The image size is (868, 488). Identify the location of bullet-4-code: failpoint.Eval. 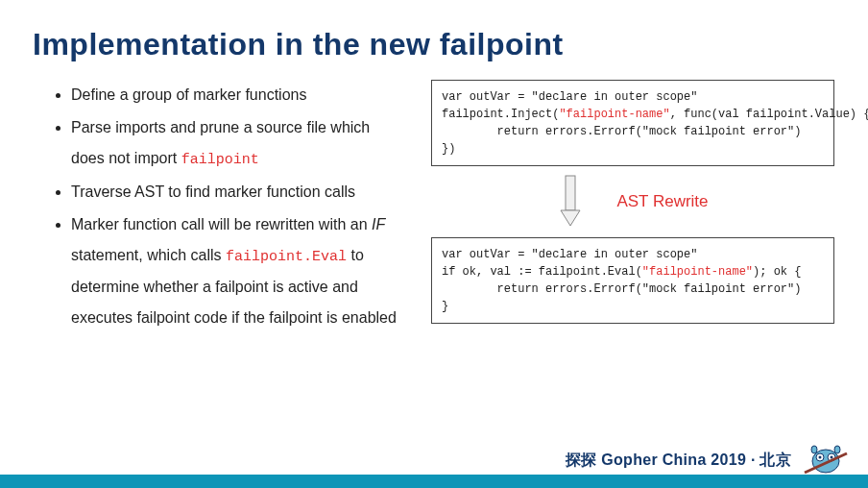
(286, 257).